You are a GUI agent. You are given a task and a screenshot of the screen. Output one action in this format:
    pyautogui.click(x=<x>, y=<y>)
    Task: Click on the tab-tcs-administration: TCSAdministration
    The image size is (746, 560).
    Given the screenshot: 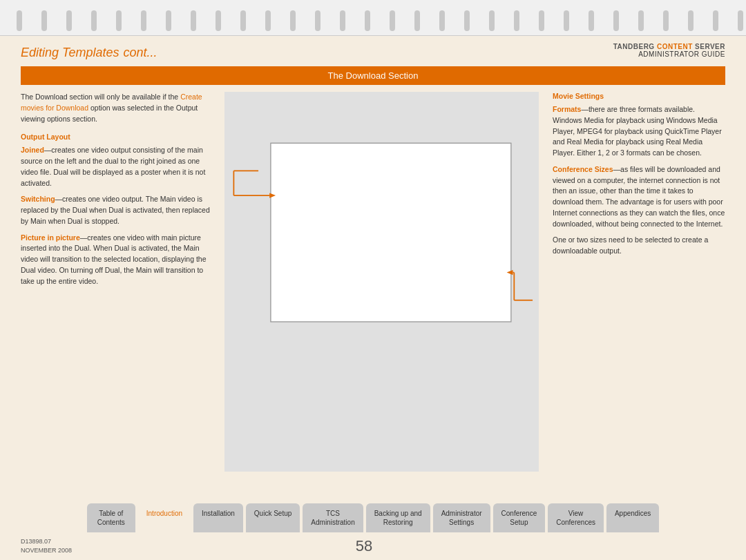 What is the action you would take?
    pyautogui.click(x=333, y=518)
    